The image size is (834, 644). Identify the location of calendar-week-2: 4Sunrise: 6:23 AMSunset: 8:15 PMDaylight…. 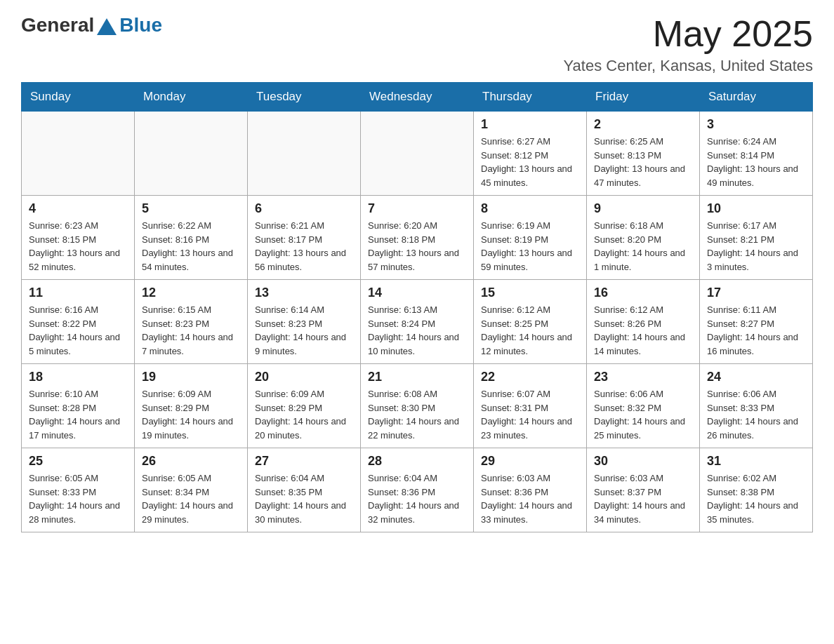
(417, 238).